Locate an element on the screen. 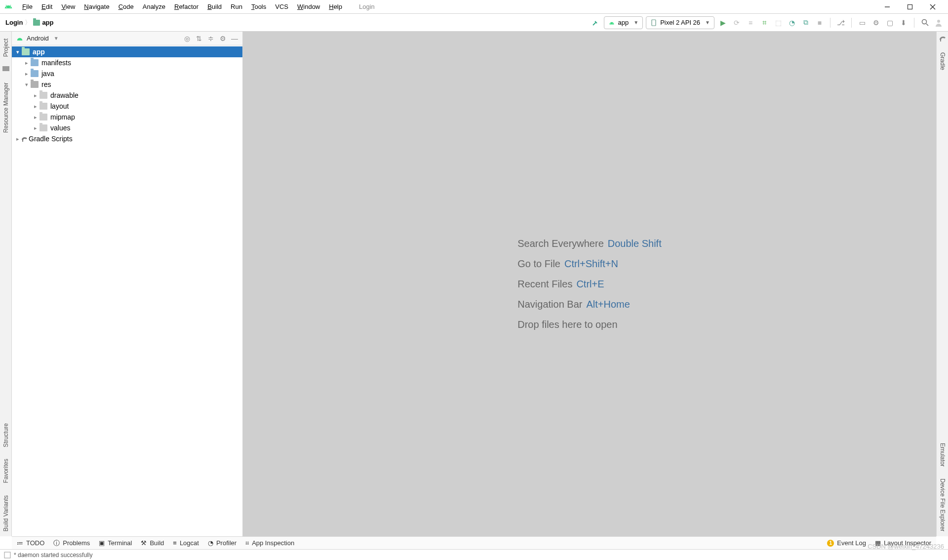 The height and width of the screenshot is (560, 948). project-view-selector: Android is located at coordinates (38, 39).